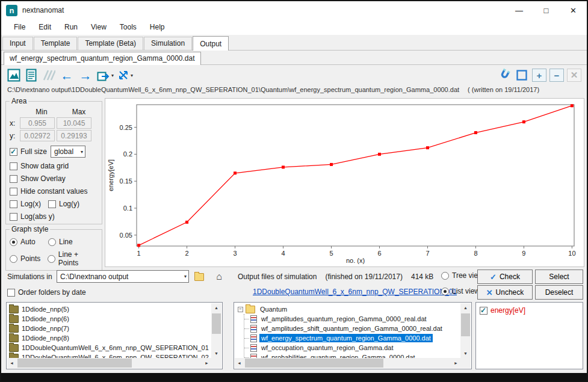 This screenshot has height=382, width=588. Describe the element at coordinates (102, 58) in the screenshot. I see `tab-open-file: wf_energy_spectrum_quantum_region_Gamma_…` at that location.